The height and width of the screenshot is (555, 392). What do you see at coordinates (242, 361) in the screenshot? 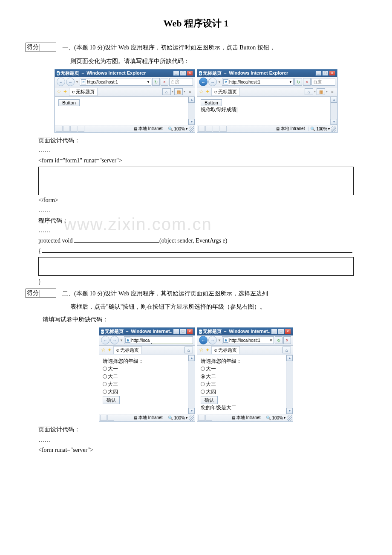
I see `grade-prompt: 请选择您的年级：` at bounding box center [242, 361].